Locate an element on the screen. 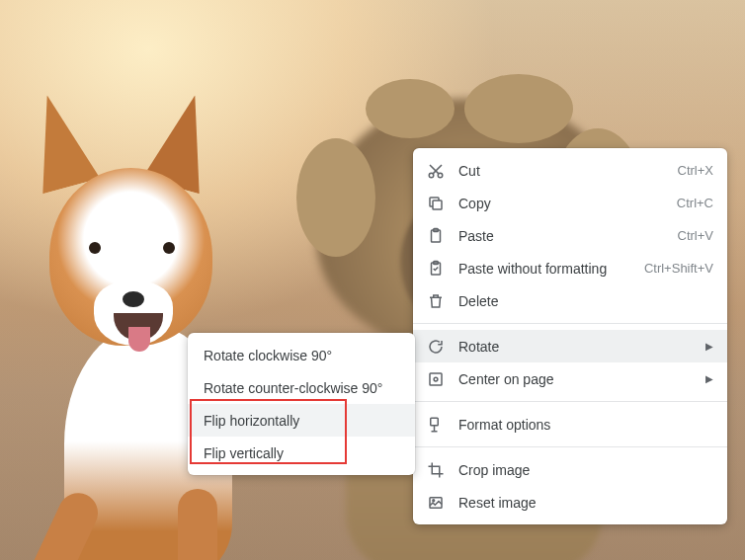 The height and width of the screenshot is (560, 745). submenu-item-rotate-ccw: Rotate counter-clockwise 90° is located at coordinates (301, 387).